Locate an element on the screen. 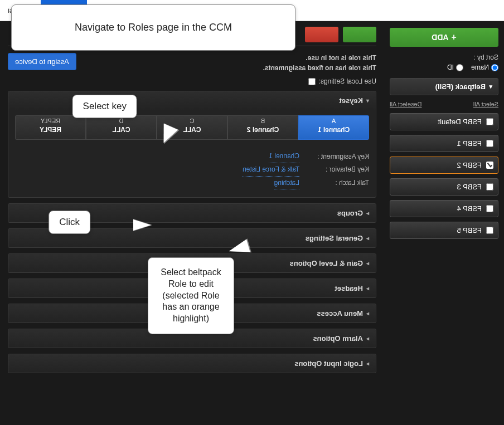  role-item: FSBP 1 is located at coordinates (444, 144).